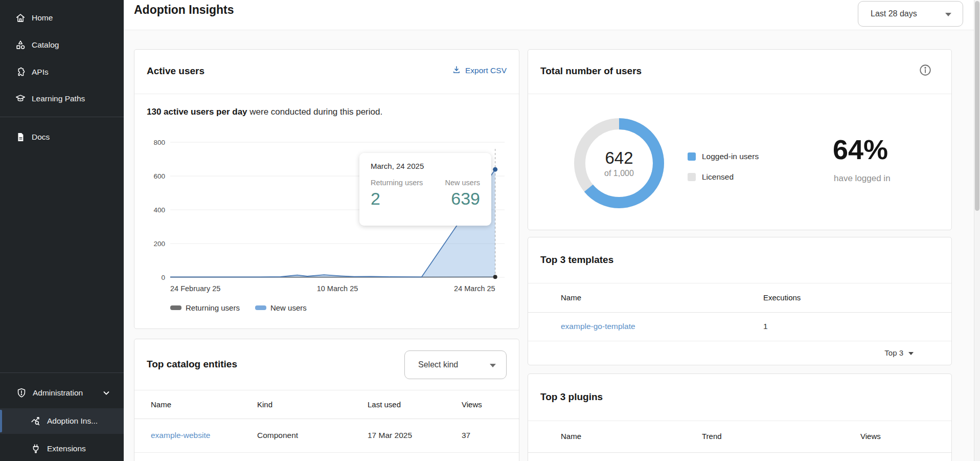  I want to click on sidebar: Home Catalog APIs Learning Paths Docs, so click(62, 230).